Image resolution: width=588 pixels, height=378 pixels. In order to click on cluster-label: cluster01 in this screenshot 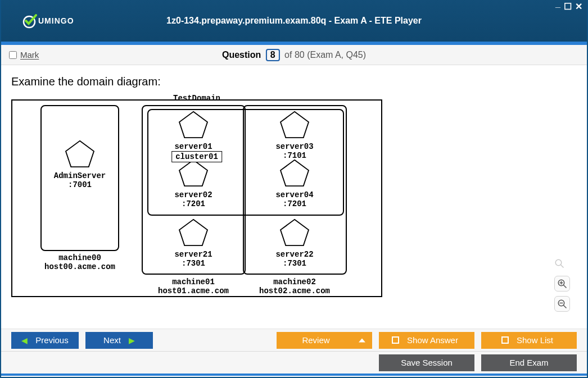, I will do `click(197, 157)`.